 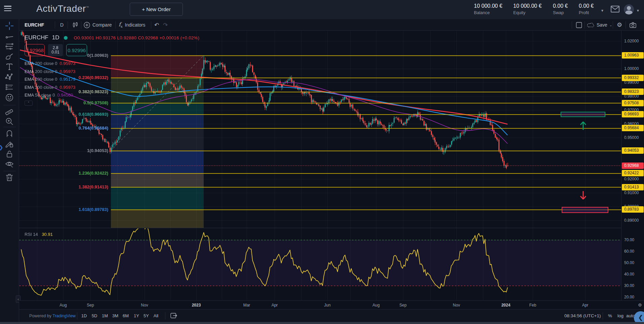 I want to click on account-dropdown-caret-icon: ▼, so click(x=602, y=11).